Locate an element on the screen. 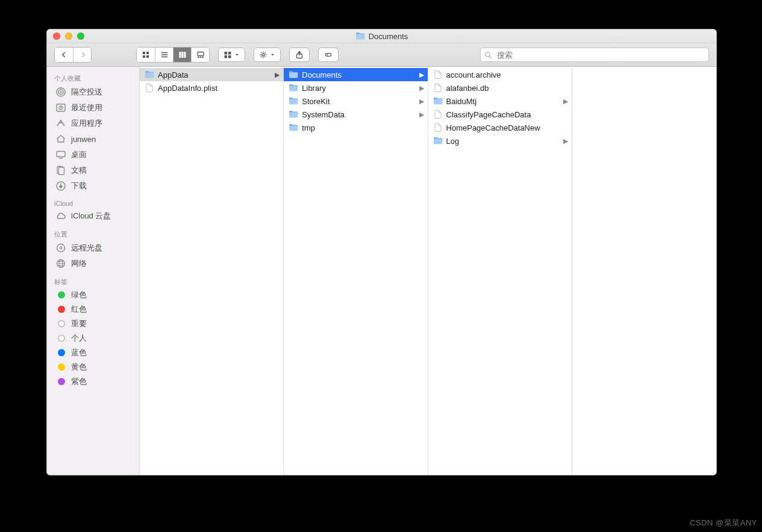 The height and width of the screenshot is (532, 762). sidebar-tag: 绿色 is located at coordinates (93, 295).